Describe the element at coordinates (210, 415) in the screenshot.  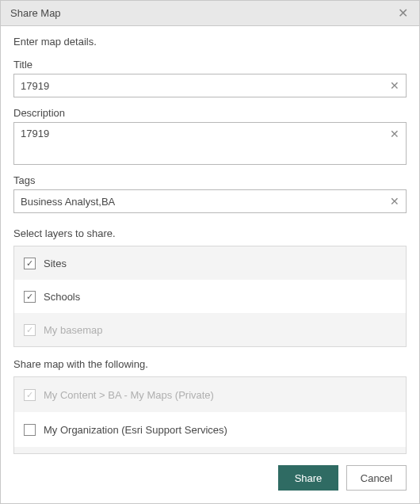
I see `share-with-list: ✓ My Content > BA - My Maps (Private) My…` at that location.